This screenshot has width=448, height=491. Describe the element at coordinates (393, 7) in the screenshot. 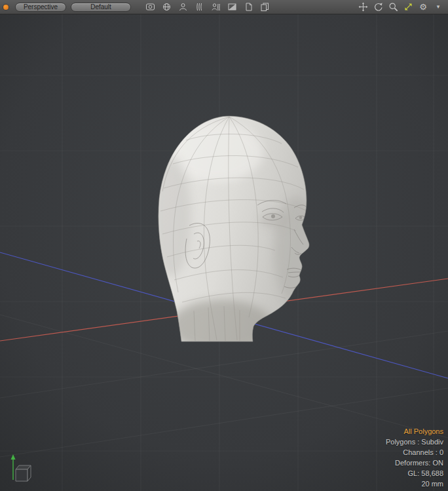

I see `zoom-icon` at that location.